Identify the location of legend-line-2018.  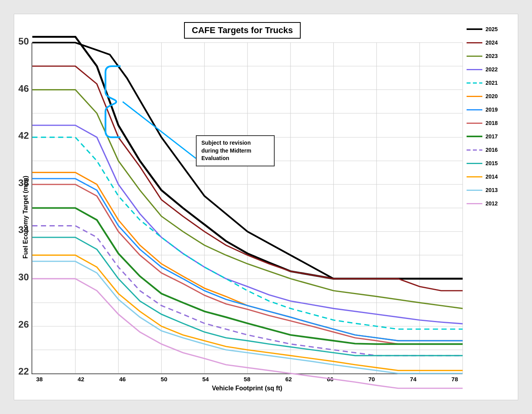
(474, 123).